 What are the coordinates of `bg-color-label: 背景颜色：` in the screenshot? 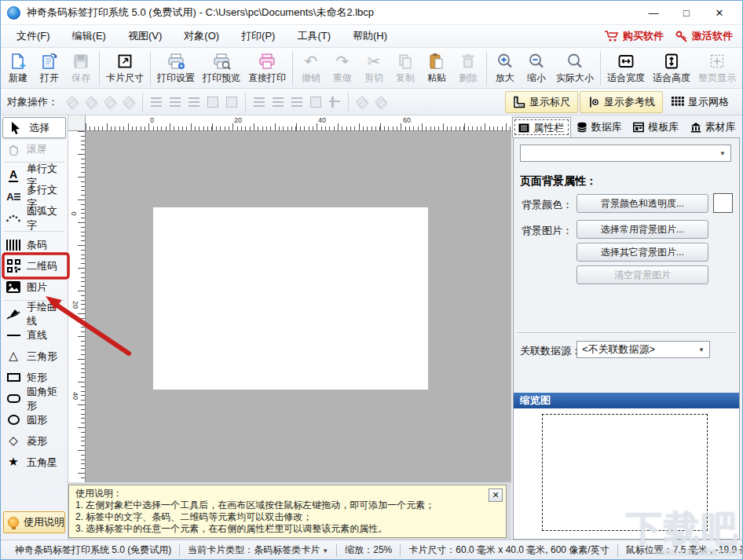 It's located at (547, 205).